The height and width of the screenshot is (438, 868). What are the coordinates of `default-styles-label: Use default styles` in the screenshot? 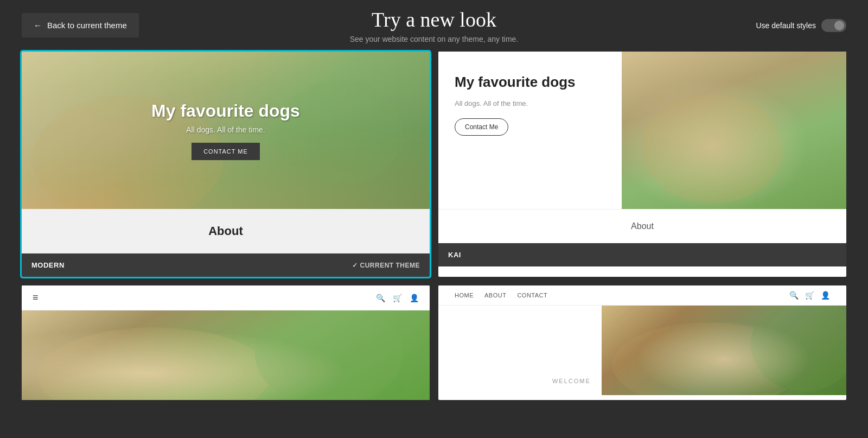 It's located at (787, 26).